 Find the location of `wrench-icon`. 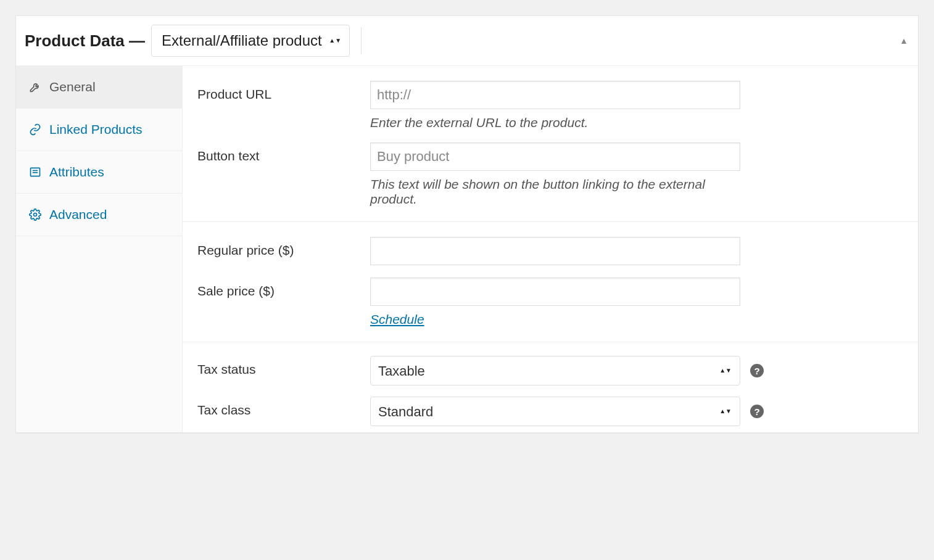

wrench-icon is located at coordinates (35, 87).